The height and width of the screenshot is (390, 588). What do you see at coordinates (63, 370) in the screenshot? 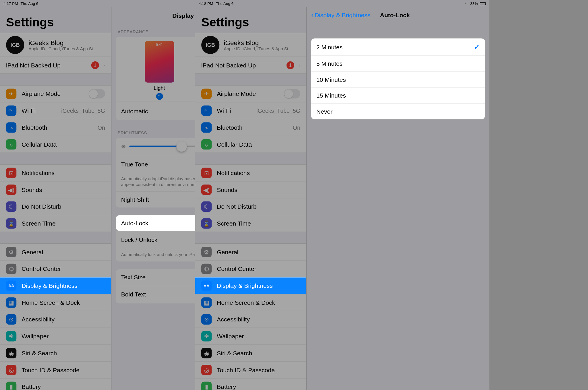
I see `sidebar-item-label: Touch ID & Passcode` at bounding box center [63, 370].